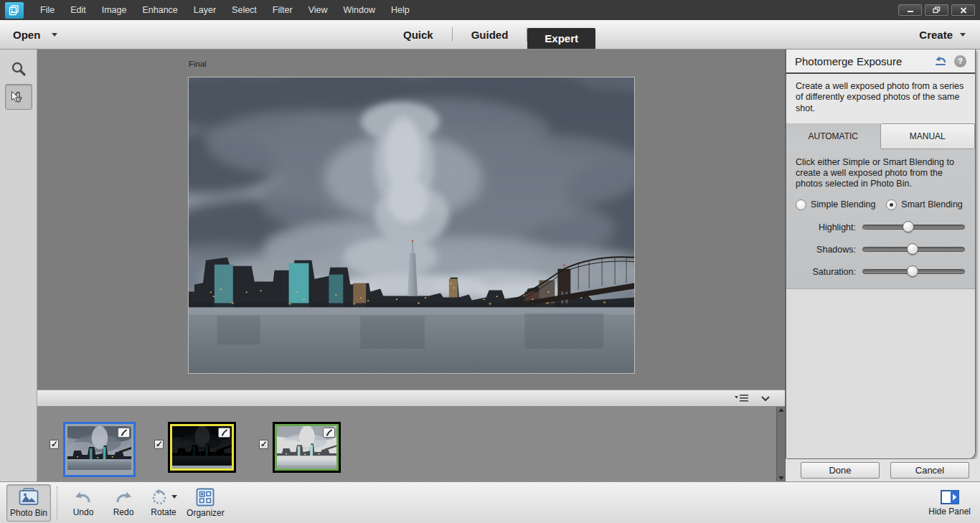  What do you see at coordinates (937, 10) in the screenshot?
I see `restore-button` at bounding box center [937, 10].